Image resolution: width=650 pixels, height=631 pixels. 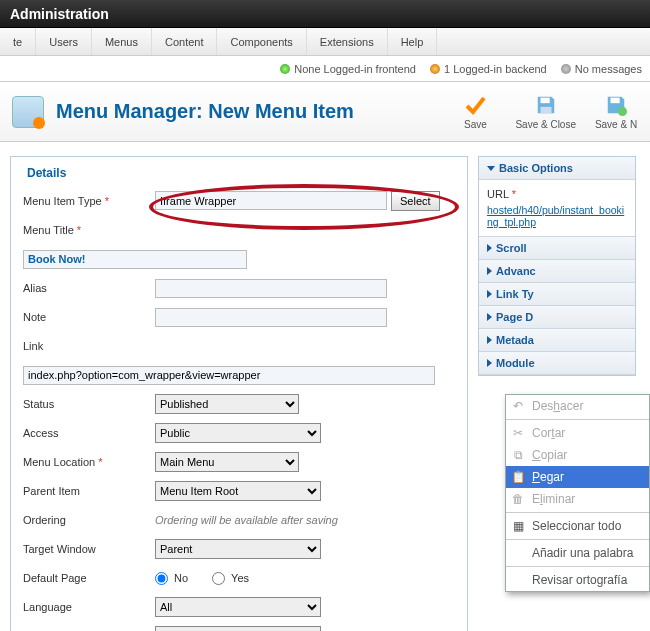 What do you see at coordinates (616, 105) in the screenshot?
I see `disk-plus-icon` at bounding box center [616, 105].